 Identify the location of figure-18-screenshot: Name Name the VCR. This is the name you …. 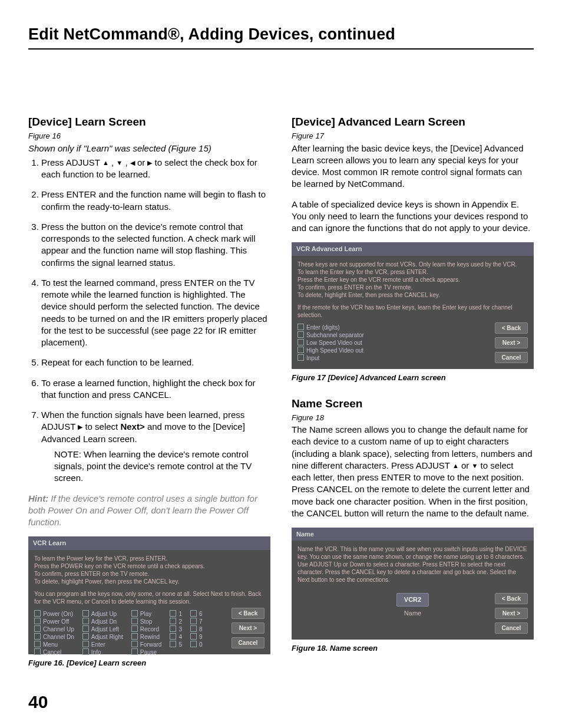
(412, 584).